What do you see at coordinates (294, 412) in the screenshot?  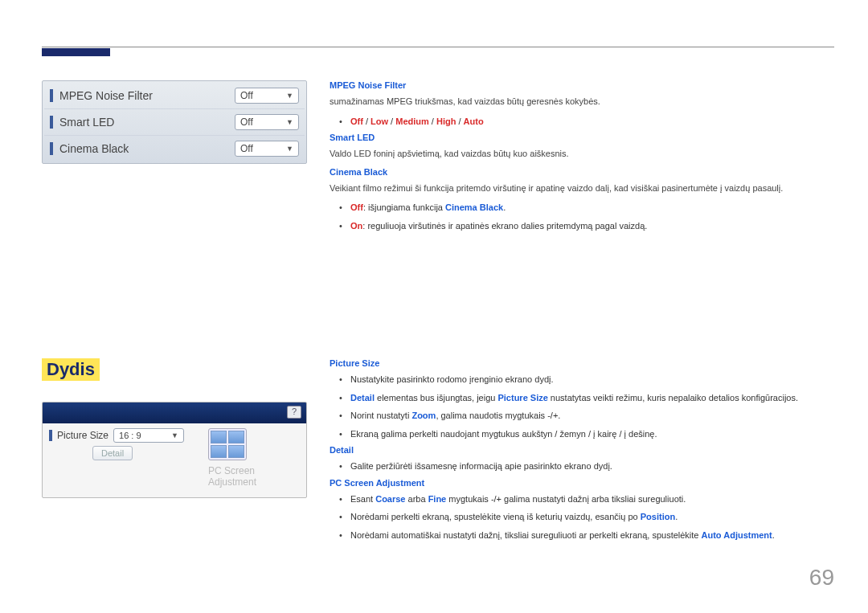 I see `help-icon: ?` at bounding box center [294, 412].